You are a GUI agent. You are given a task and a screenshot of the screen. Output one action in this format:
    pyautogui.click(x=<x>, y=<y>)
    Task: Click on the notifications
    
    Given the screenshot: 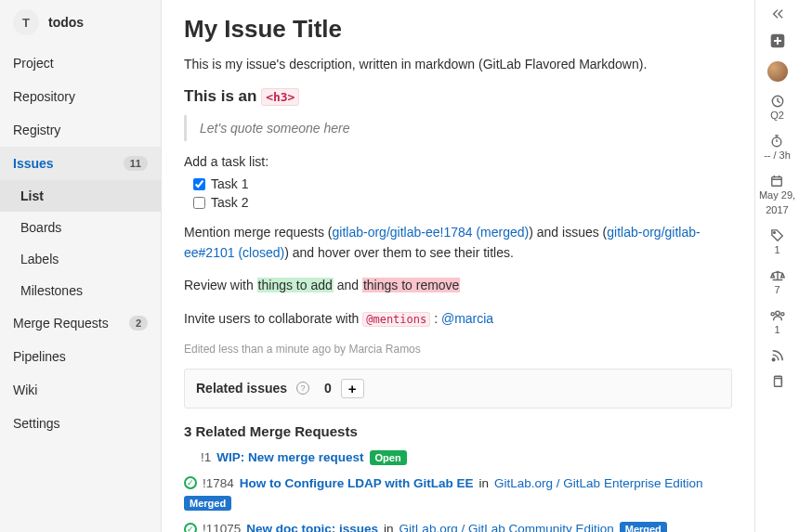 What is the action you would take?
    pyautogui.click(x=778, y=356)
    